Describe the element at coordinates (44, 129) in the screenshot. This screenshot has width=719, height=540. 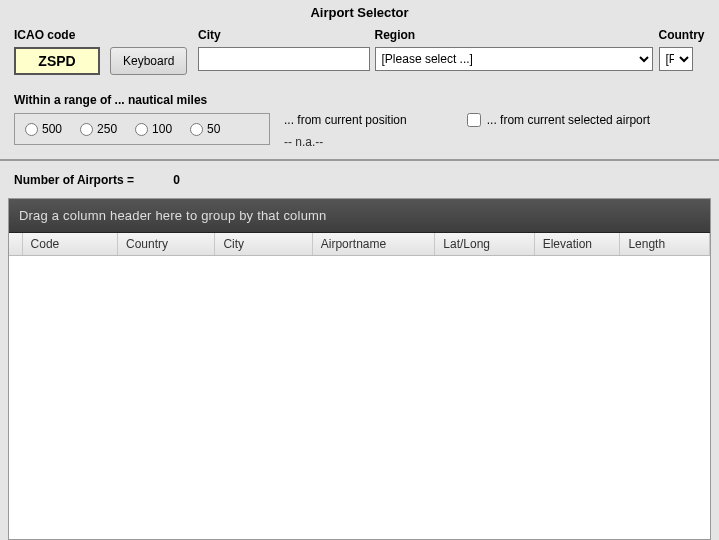
I see `range-option-500: 500` at that location.